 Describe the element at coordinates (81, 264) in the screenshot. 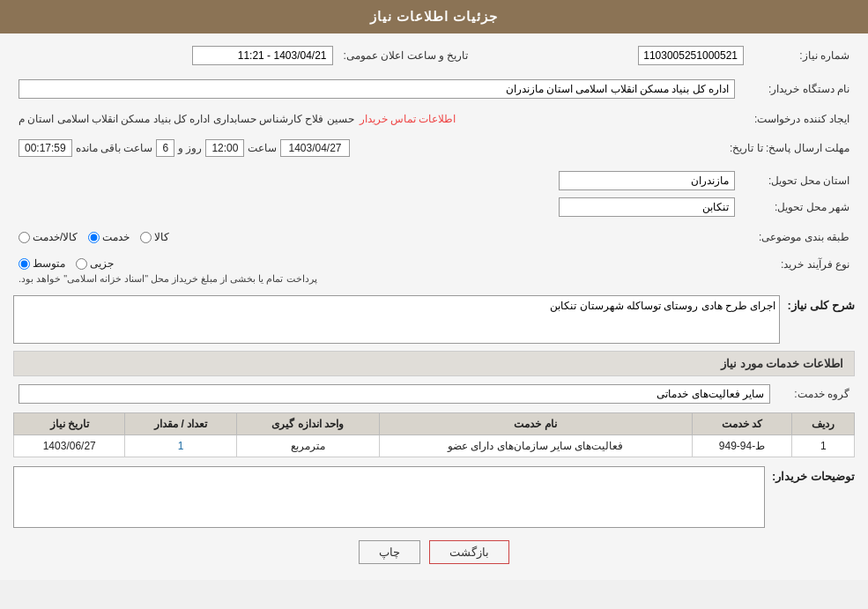

I see `purchase-type-radio-jozii` at that location.